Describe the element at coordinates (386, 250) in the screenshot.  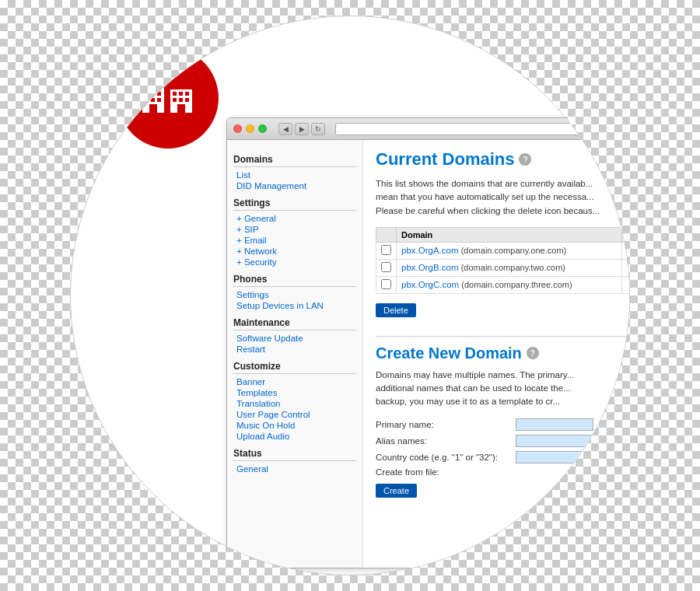
I see `row1-checkbox` at that location.